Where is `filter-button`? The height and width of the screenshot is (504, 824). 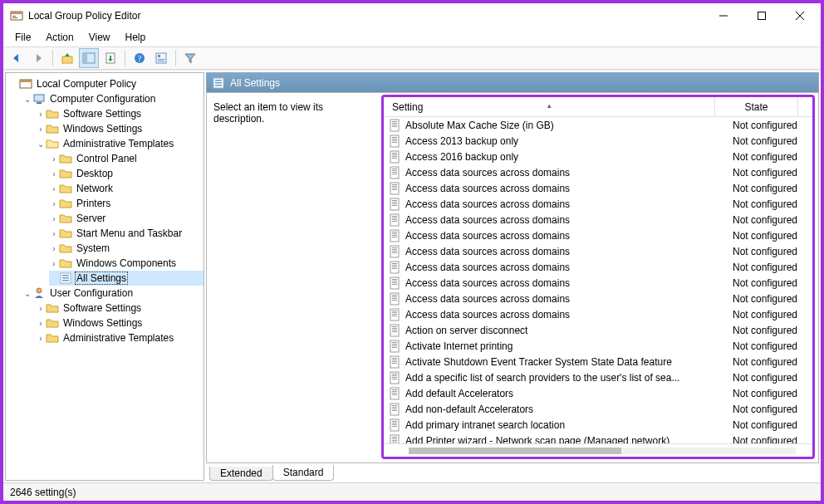
filter-button is located at coordinates (190, 58).